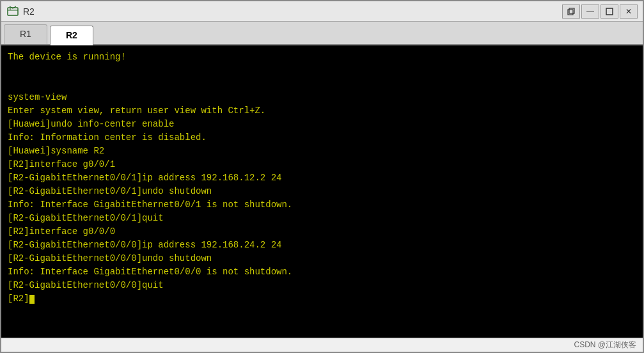 This screenshot has width=644, height=353. I want to click on cursor, so click(32, 299).